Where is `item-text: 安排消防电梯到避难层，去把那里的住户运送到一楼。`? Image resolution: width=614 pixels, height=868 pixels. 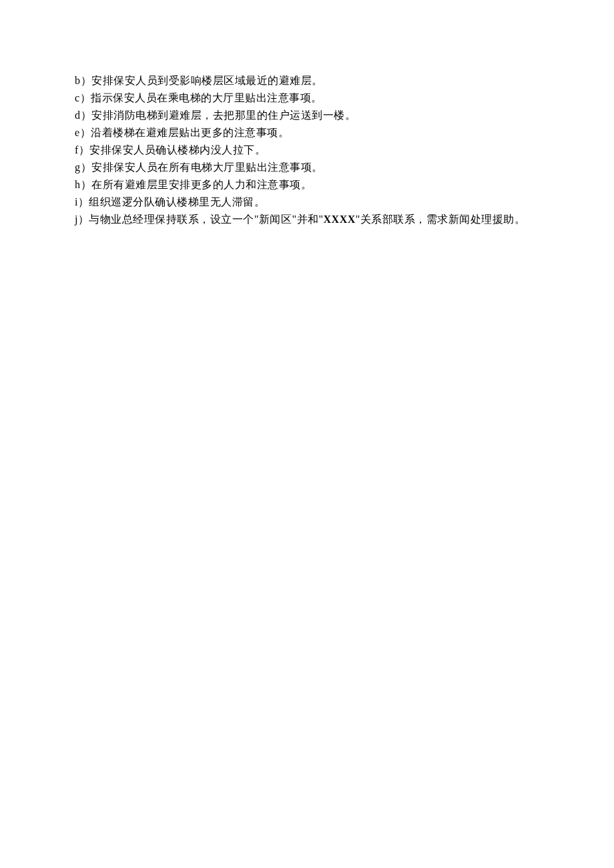 item-text: 安排消防电梯到避难层，去把那里的住户运送到一楼。 is located at coordinates (224, 115).